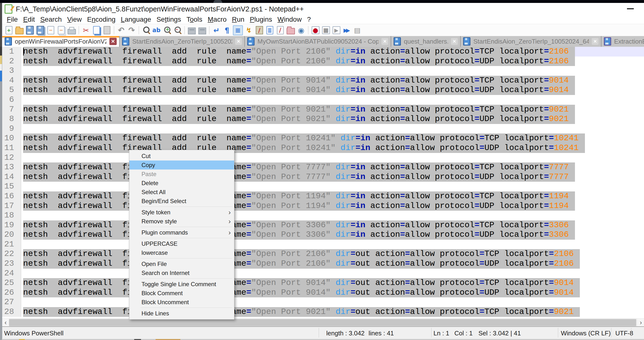 The image size is (644, 340). What do you see at coordinates (357, 30) in the screenshot?
I see `macro-save-icon: ▤` at bounding box center [357, 30].